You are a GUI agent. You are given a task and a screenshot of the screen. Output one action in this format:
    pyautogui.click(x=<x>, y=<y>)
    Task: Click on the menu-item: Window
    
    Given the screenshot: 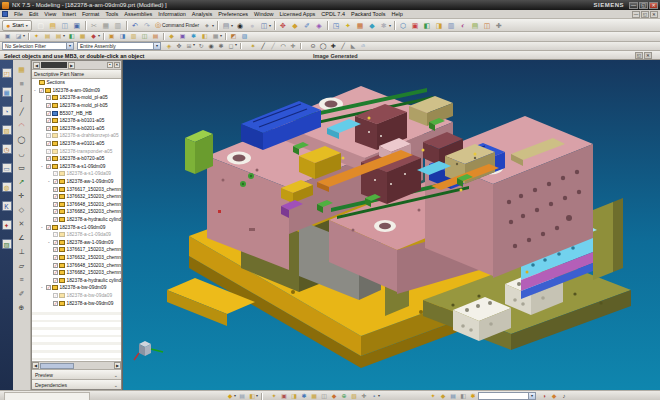 What is the action you would take?
    pyautogui.click(x=264, y=14)
    